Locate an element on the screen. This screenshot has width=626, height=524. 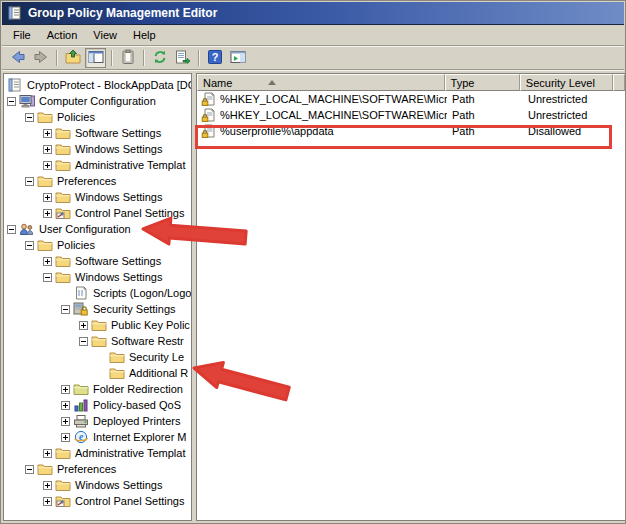
menu-bar: FileActionViewHelp is located at coordinates (313, 36).